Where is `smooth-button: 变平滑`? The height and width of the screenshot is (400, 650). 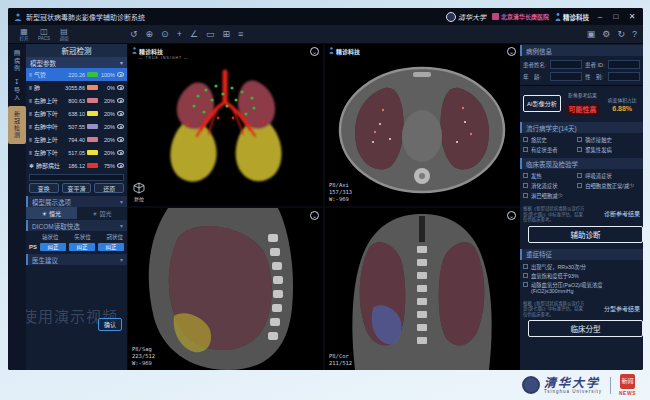 smooth-button: 变平滑 is located at coordinates (77, 188).